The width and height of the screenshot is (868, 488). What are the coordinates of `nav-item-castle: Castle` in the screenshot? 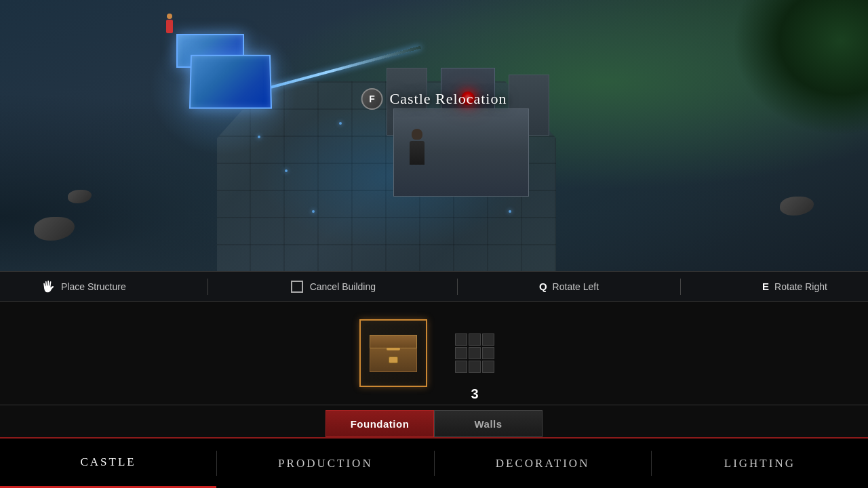 It's located at (108, 464).